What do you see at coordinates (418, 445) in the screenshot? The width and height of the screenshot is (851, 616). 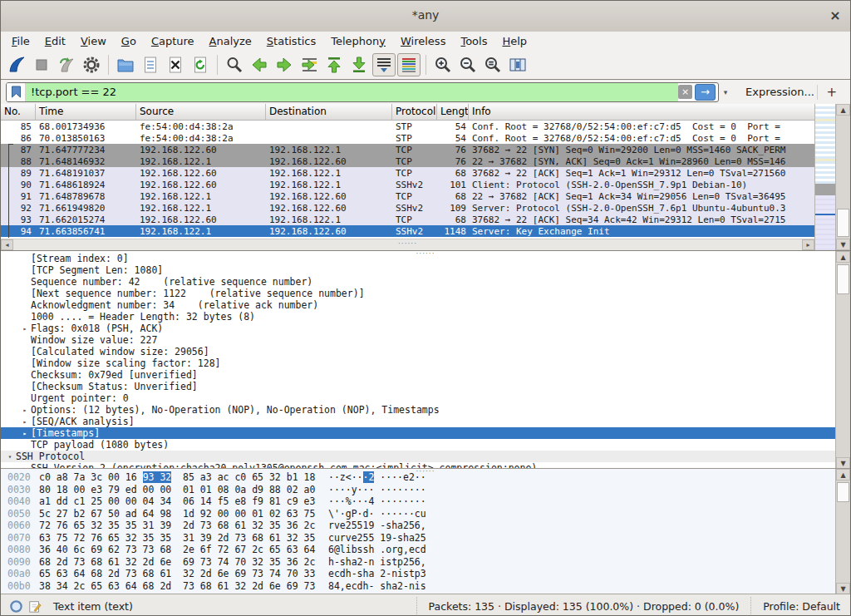 I see `detail-line: TCP payload (1080 bytes)` at bounding box center [418, 445].